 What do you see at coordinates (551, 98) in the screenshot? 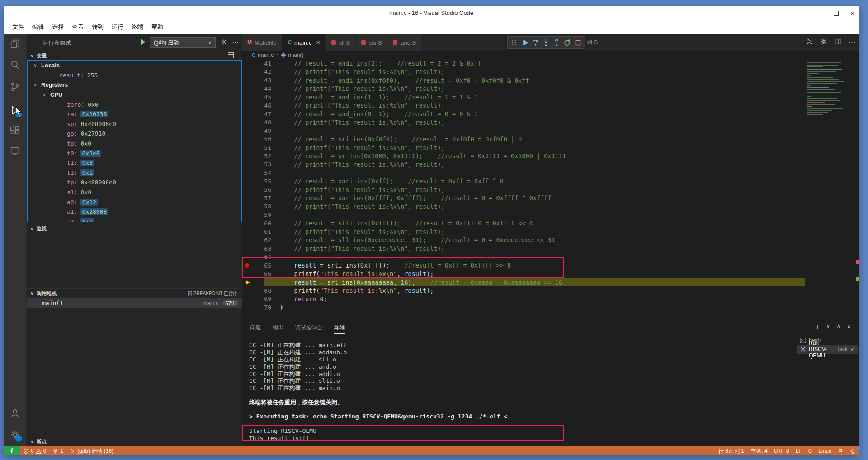
I see `code-line: 45 // result = and_ins(0, 0); //result =…` at bounding box center [551, 98].